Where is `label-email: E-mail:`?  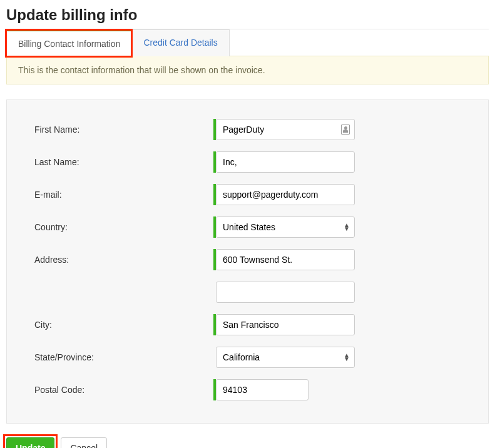
label-email: E-mail: is located at coordinates (125, 195).